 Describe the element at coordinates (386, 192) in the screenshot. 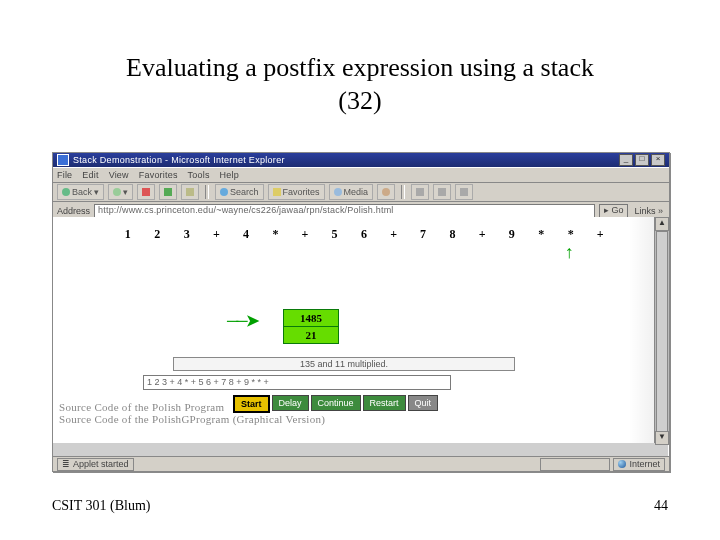

I see `history-icon` at that location.